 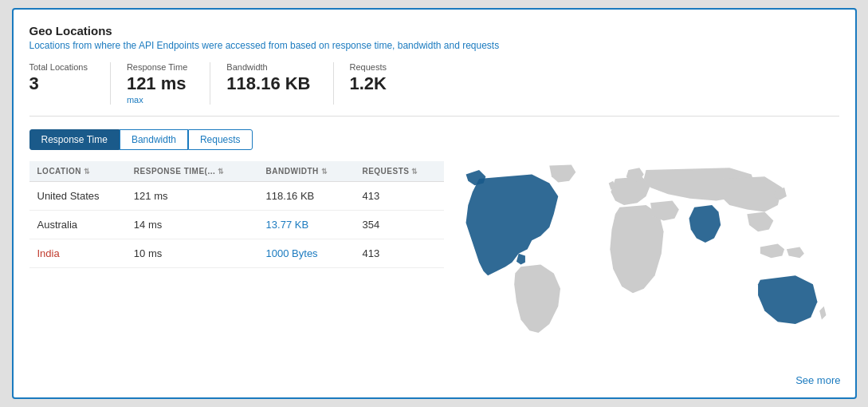 What do you see at coordinates (169, 83) in the screenshot?
I see `stat-response-time: Response Time 121 ms max` at bounding box center [169, 83].